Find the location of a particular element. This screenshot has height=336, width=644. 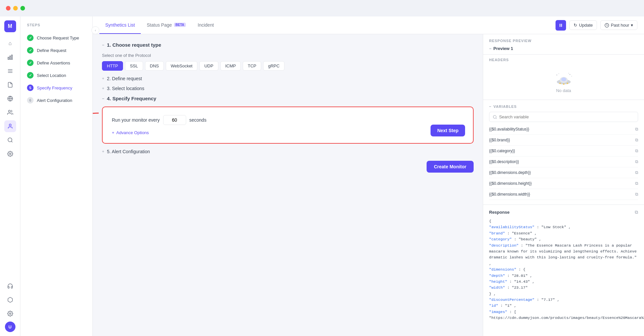

step-item-alert-configuration: 6Alert Configuration is located at coordinates (57, 100).